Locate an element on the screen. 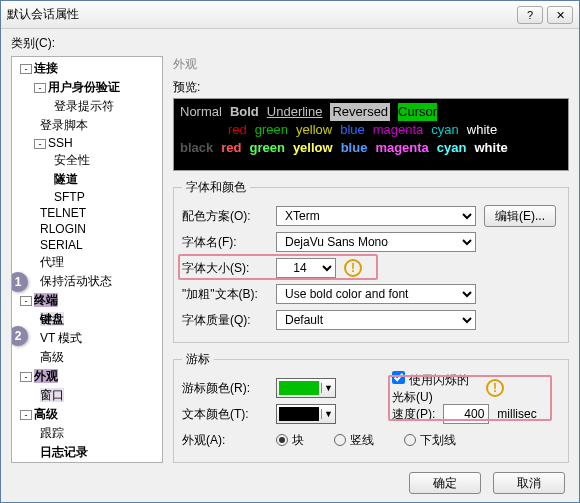 Image resolution: width=580 pixels, height=503 pixels. tree-node-serial: SERIAL is located at coordinates (87, 245).